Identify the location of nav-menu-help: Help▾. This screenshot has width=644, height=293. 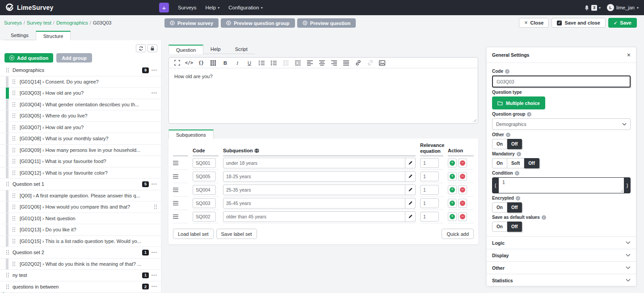
(213, 8).